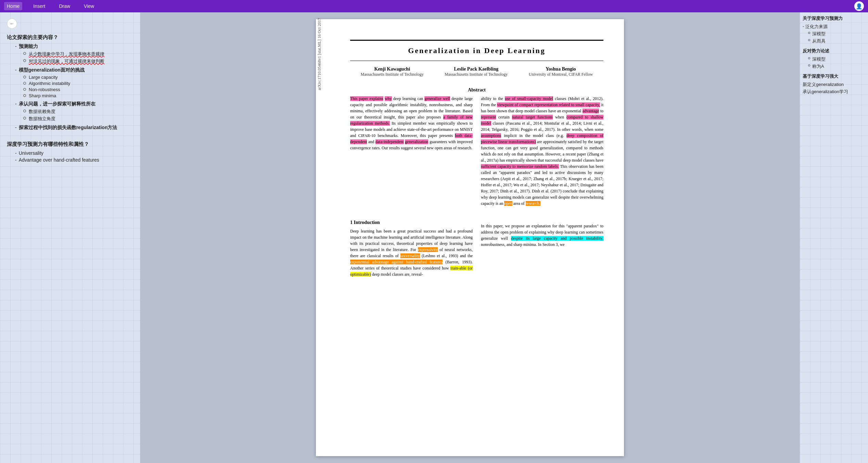 The width and height of the screenshot is (868, 463). I want to click on user-icon: 👤, so click(859, 6).